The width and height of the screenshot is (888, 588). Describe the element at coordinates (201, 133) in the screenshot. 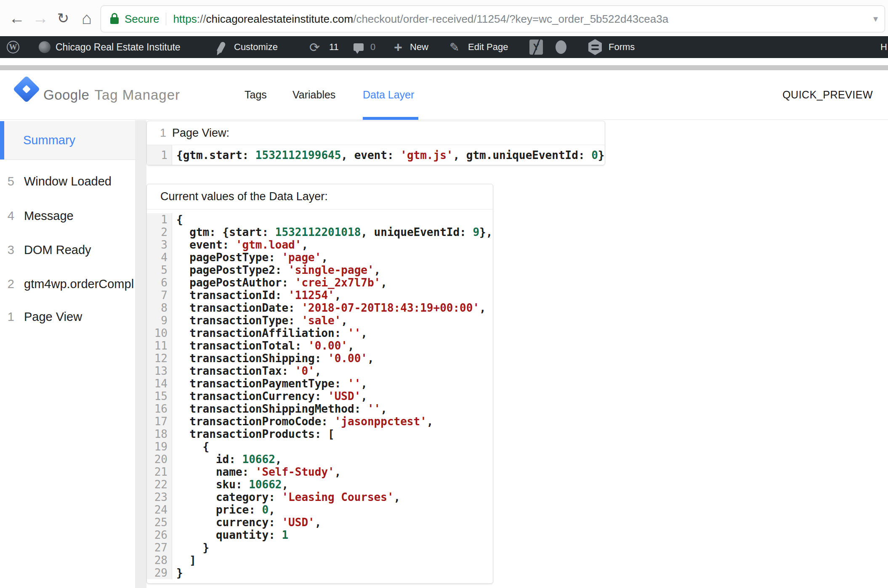

I see `card-title: Page View:` at that location.